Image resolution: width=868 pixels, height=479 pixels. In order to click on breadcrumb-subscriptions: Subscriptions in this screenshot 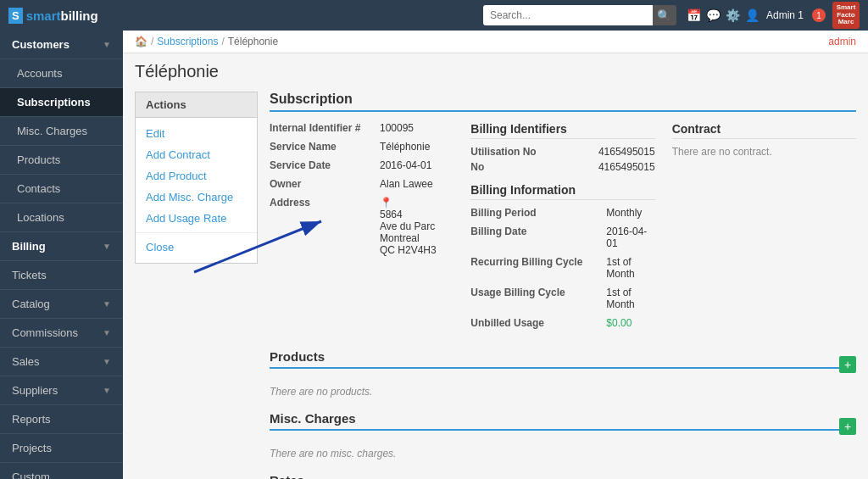, I will do `click(187, 42)`.